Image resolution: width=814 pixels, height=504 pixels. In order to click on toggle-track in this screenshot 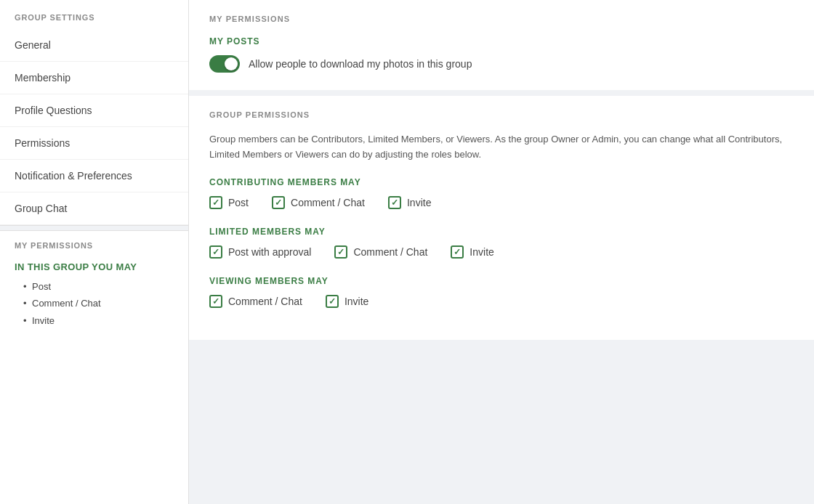, I will do `click(225, 64)`.